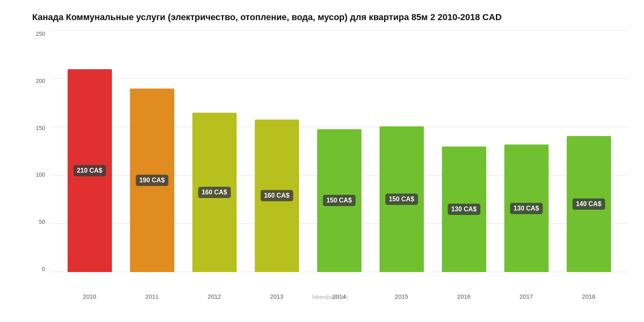 The width and height of the screenshot is (644, 322). Describe the element at coordinates (42, 81) in the screenshot. I see `y-axis-label: 200` at that location.